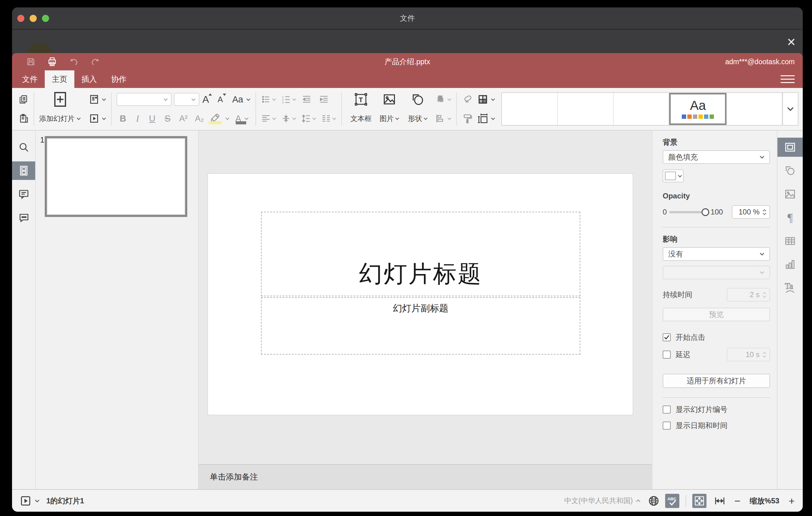 This screenshot has width=812, height=516. What do you see at coordinates (117, 310) in the screenshot?
I see `slides-thumbnail-panel: 1` at bounding box center [117, 310].